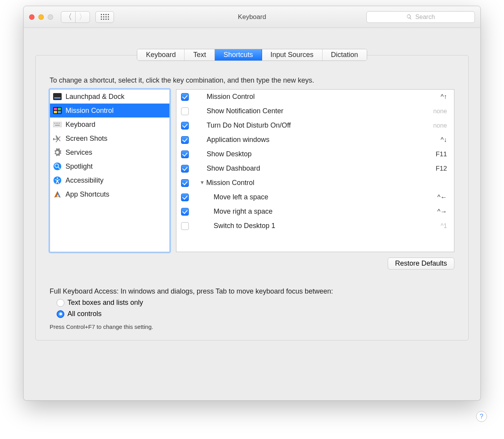  What do you see at coordinates (441, 154) in the screenshot?
I see `shortcut-key: F11` at bounding box center [441, 154].